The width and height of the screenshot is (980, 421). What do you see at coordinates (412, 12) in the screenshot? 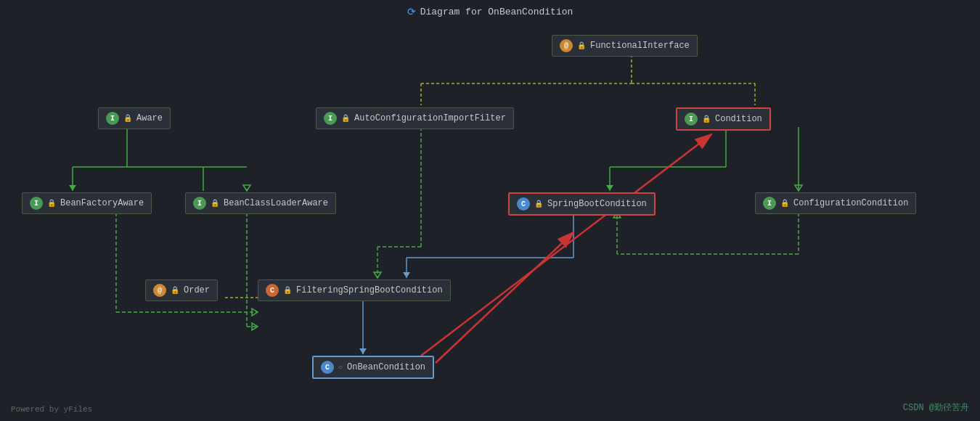
I see `title-icon: ⟳` at bounding box center [412, 12].